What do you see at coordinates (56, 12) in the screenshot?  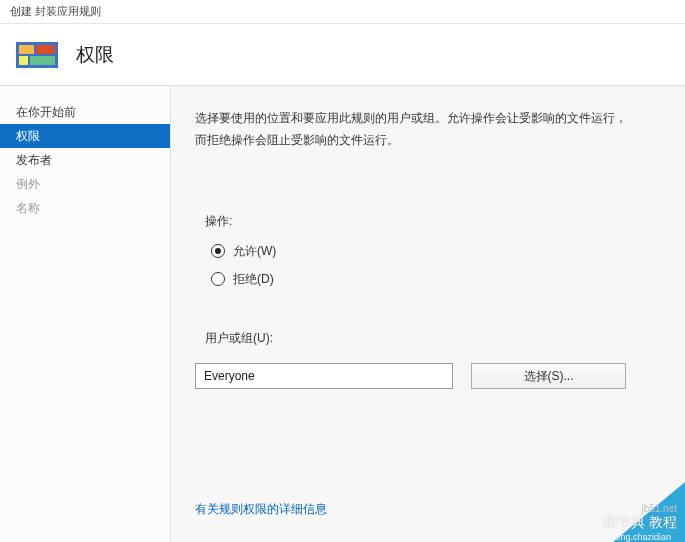 I see `window-title: 创建 封装应用规则` at bounding box center [56, 12].